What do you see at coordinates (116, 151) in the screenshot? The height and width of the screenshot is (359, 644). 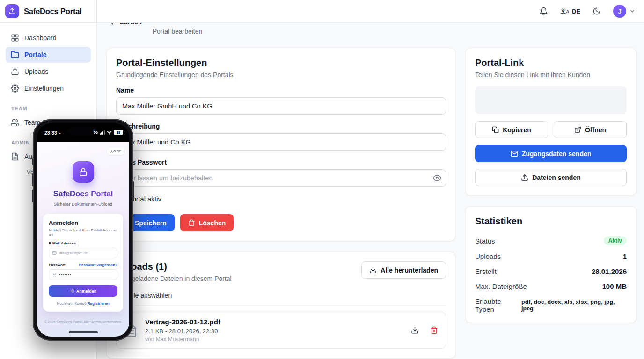 I see `phone-language-badge: 文A SE` at bounding box center [116, 151].